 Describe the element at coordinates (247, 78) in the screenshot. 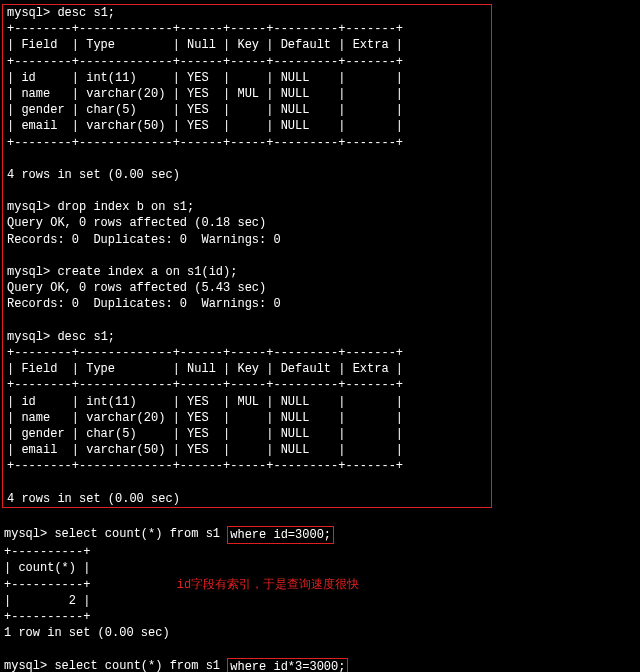

I see `row: | id | int(11) | YES | | NULL | |` at that location.